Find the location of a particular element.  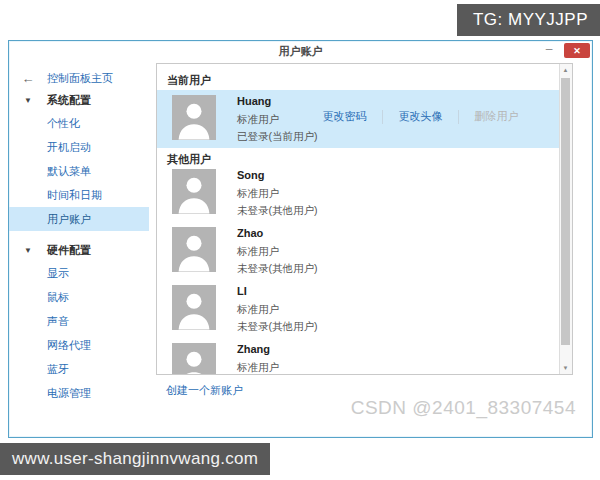

sidebar-item-sound: 声音 is located at coordinates (79, 321).